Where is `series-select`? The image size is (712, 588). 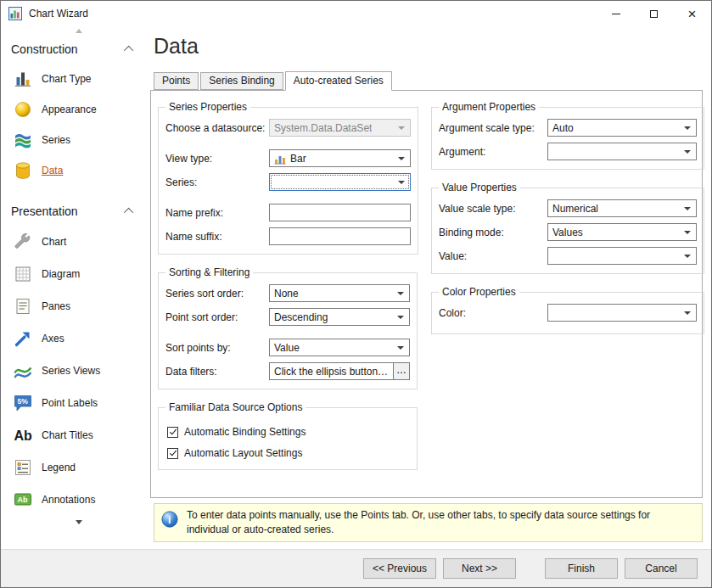
series-select is located at coordinates (339, 182).